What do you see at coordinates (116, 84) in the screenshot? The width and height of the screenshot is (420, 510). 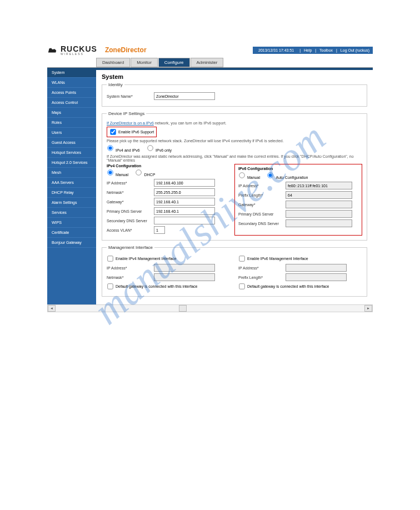 I see `identity-legend: Identity` at bounding box center [116, 84].